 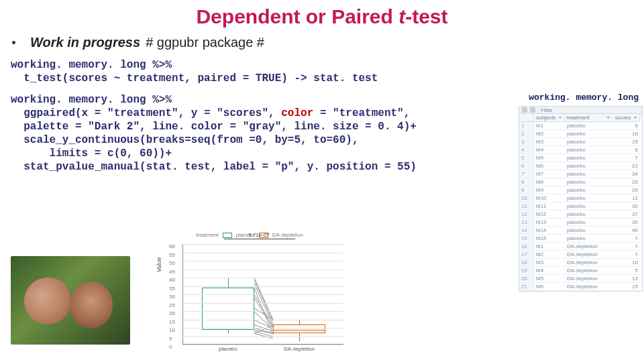 I want to click on title-post: -test, so click(x=427, y=16).